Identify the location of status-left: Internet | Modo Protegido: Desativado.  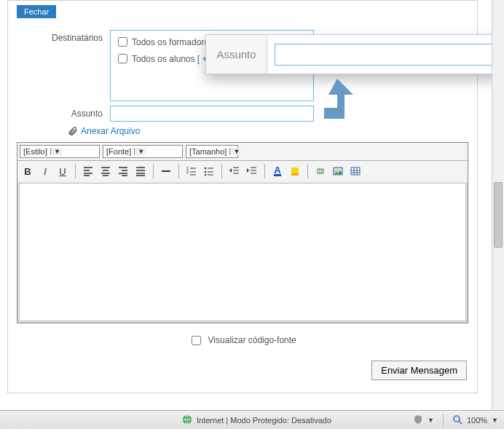
(166, 420).